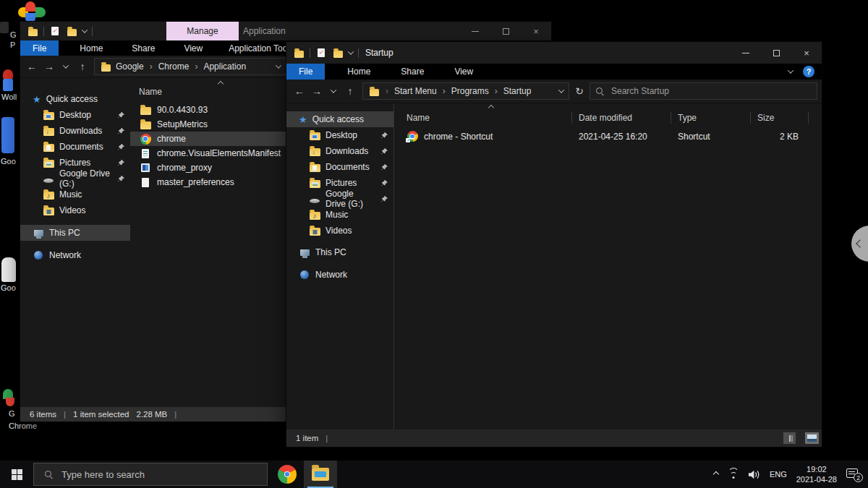  I want to click on help-icon: ?, so click(809, 72).